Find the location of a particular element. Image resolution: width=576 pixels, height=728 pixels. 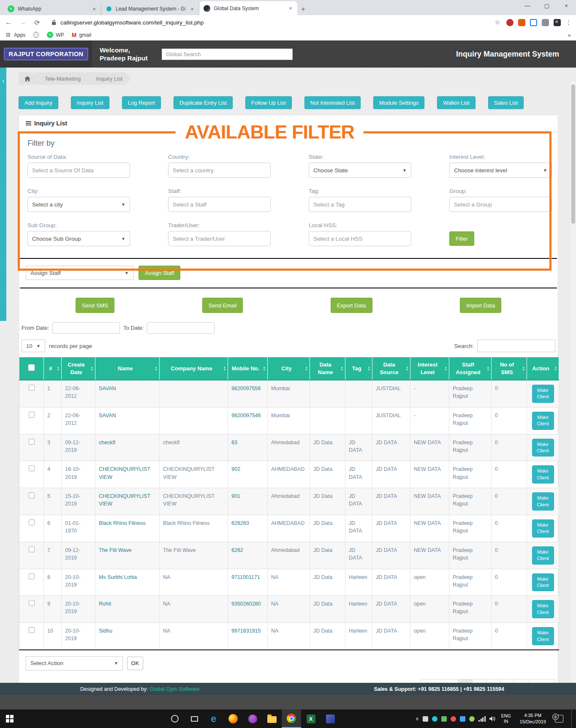

bookmark-gmail: Mgmail is located at coordinates (82, 35).